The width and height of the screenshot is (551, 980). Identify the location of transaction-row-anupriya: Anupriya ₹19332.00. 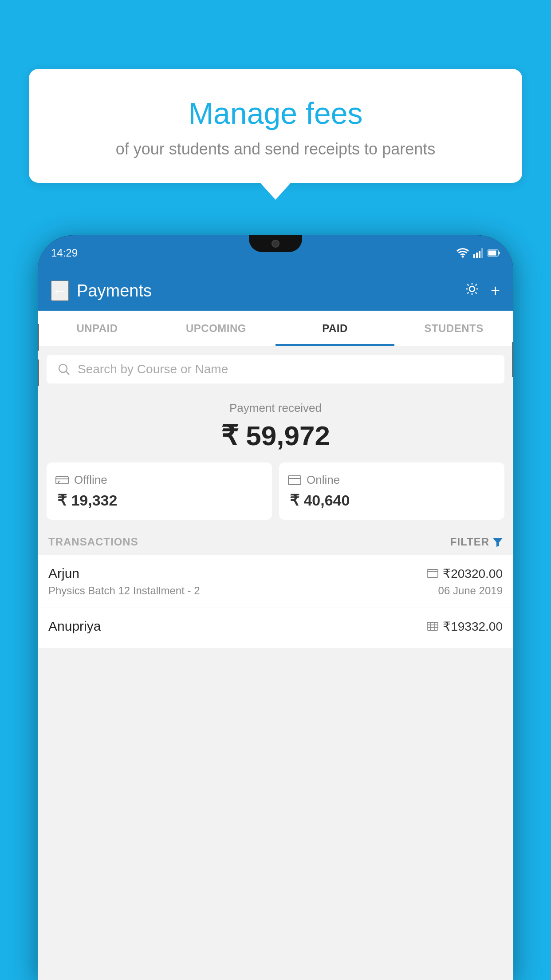
(276, 628).